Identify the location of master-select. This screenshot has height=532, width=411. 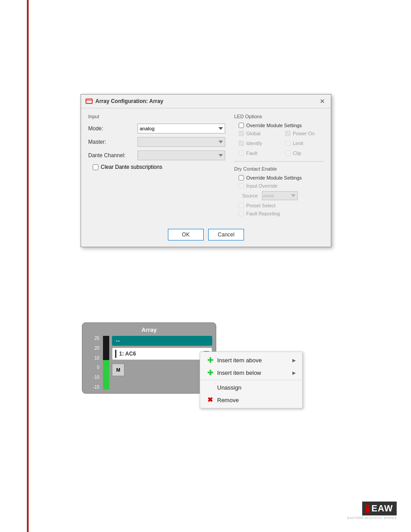
(181, 142).